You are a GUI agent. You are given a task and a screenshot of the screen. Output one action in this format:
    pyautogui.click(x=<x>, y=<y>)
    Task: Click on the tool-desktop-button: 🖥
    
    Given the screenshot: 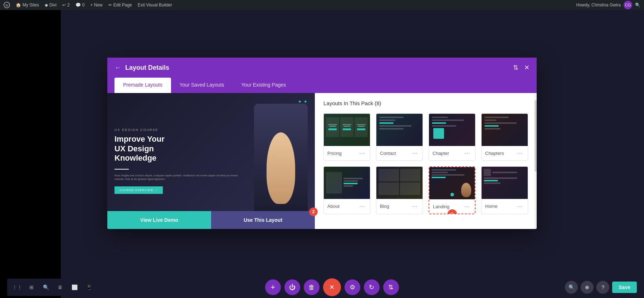 What is the action you would take?
    pyautogui.click(x=60, y=287)
    